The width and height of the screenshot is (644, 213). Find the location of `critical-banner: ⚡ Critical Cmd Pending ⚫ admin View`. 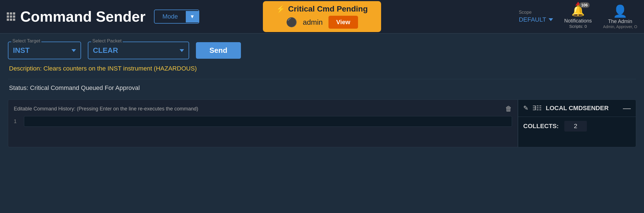

critical-banner: ⚡ Critical Cmd Pending ⚫ admin View is located at coordinates (322, 17).